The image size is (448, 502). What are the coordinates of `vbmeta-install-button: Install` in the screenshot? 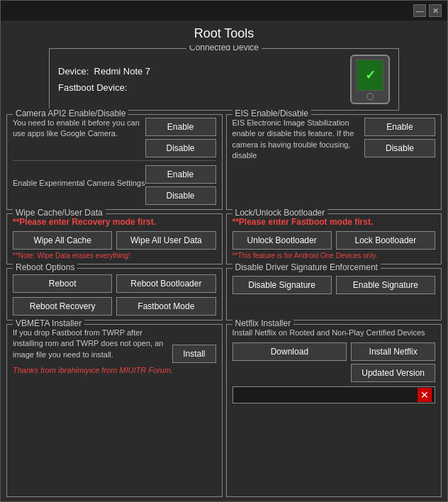 It's located at (194, 354).